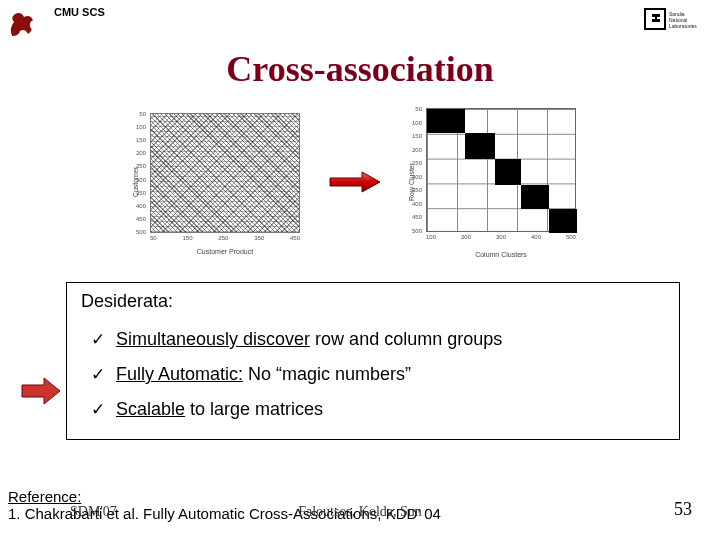 This screenshot has width=720, height=540. Describe the element at coordinates (501, 254) in the screenshot. I see `right-xlabel: Column Clusters` at that location.